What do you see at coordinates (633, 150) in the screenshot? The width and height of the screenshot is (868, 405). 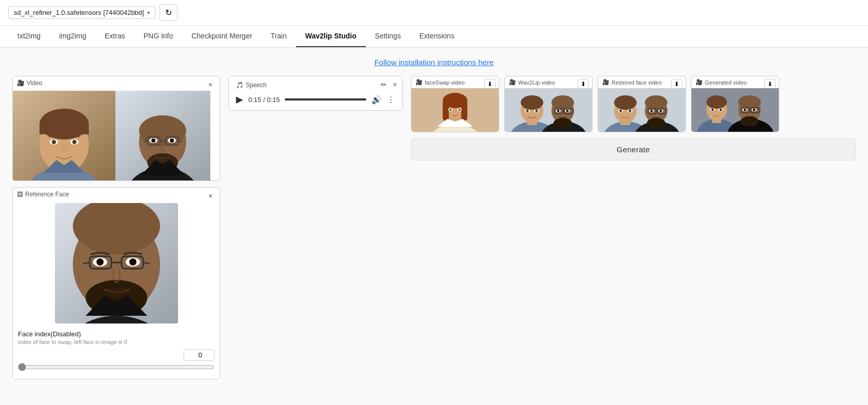 I see `generate-button: Generate` at bounding box center [633, 150].